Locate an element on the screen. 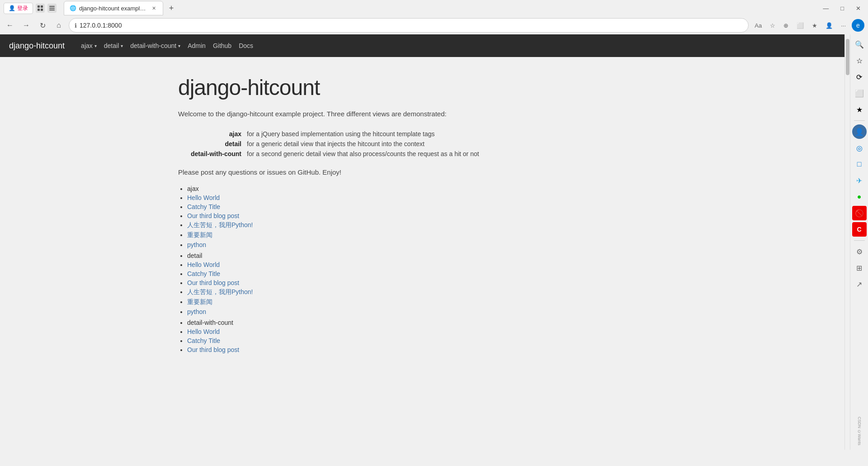 The image size is (868, 466). maximize-button: □ is located at coordinates (842, 8).